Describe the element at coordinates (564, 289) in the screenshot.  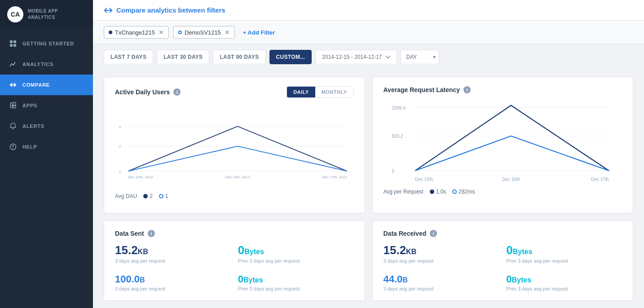
I see `data-received-label-4: Prev 3 days avg per request` at that location.